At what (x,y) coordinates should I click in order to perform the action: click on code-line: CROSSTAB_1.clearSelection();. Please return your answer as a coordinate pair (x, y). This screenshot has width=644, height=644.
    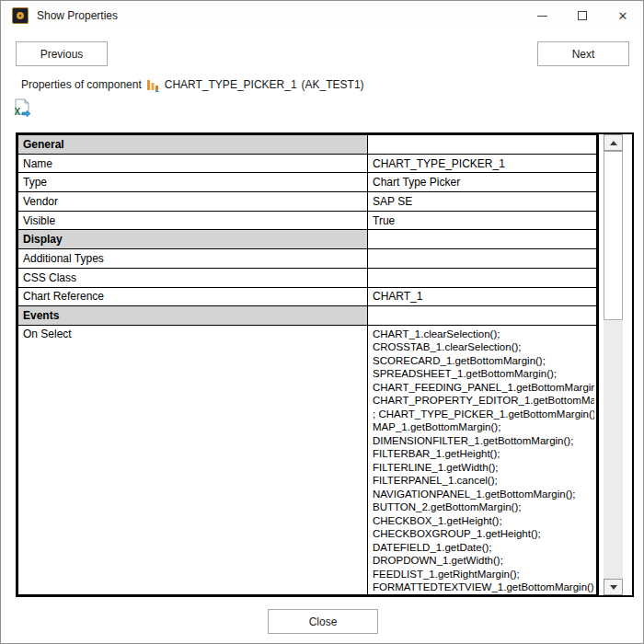
    Looking at the image, I should click on (484, 348).